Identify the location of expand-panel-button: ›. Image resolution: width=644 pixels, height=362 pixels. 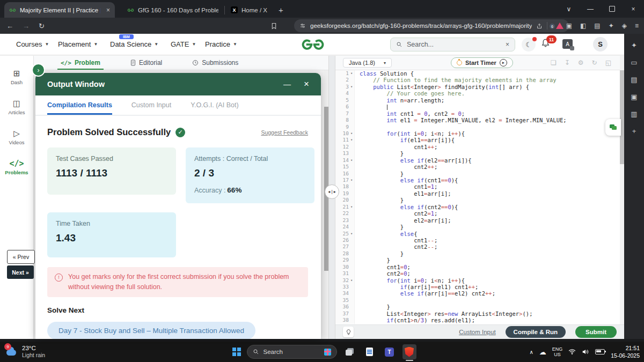
(39, 70).